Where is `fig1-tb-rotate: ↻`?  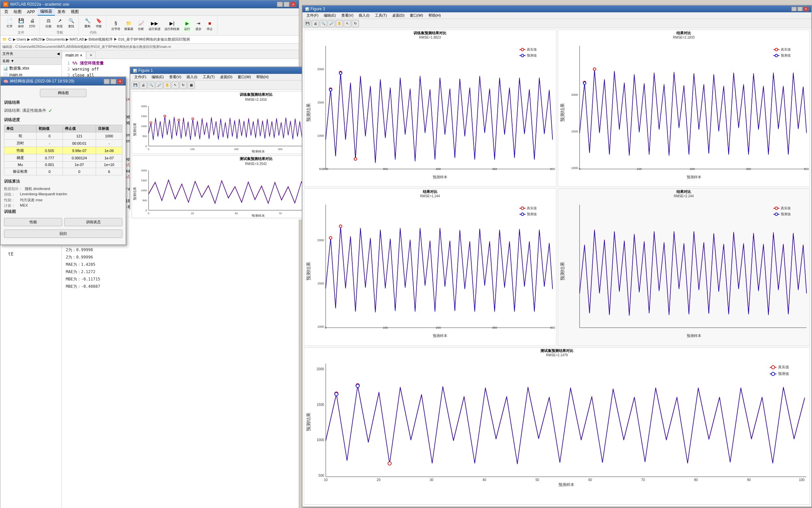 fig1-tb-rotate: ↻ is located at coordinates (183, 85).